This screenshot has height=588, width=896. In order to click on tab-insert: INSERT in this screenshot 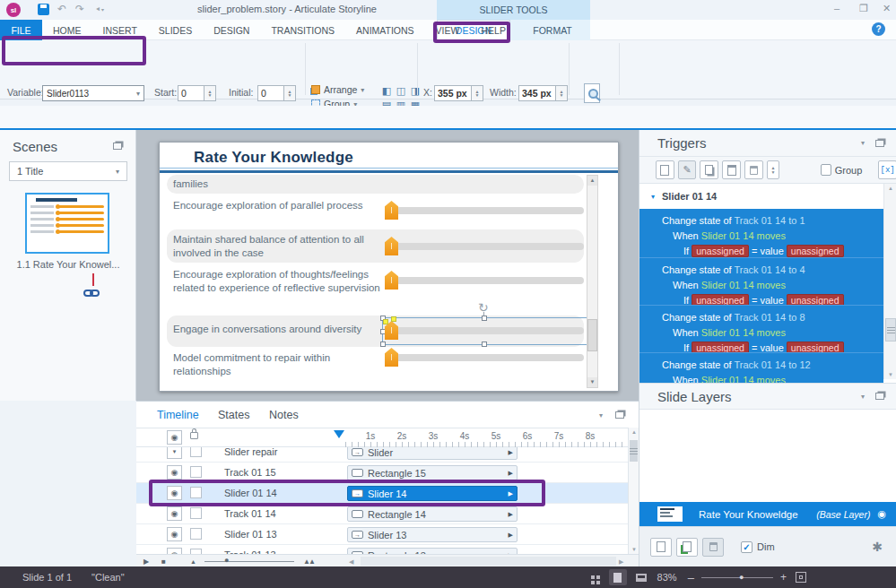, I will do `click(120, 30)`.